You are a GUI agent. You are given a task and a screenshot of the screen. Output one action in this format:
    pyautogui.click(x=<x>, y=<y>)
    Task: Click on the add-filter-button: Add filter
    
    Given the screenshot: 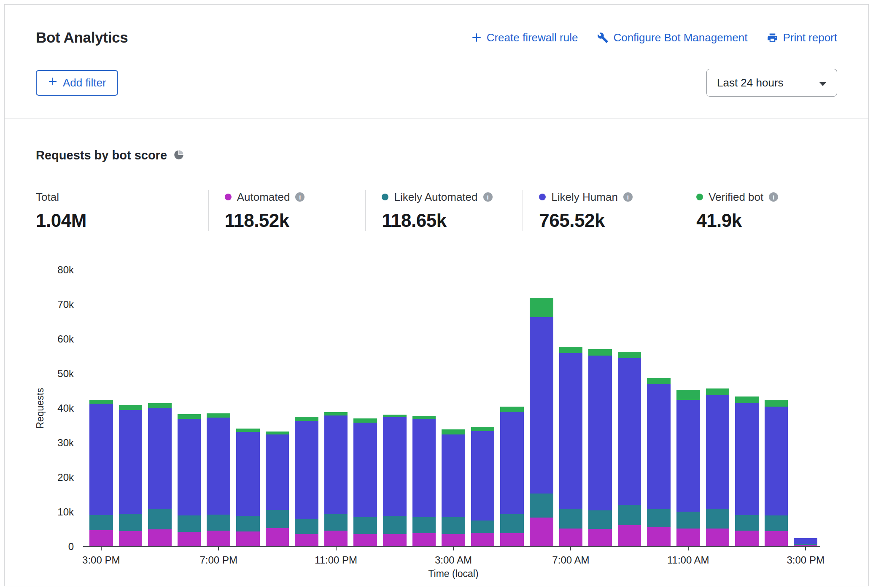 What is the action you would take?
    pyautogui.click(x=77, y=83)
    